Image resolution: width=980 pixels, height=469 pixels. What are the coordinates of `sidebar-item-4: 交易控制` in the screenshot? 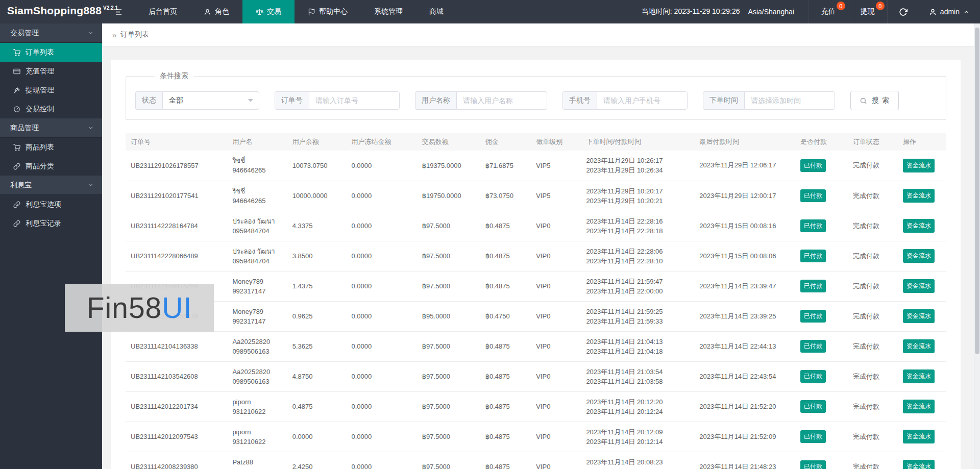 It's located at (51, 109).